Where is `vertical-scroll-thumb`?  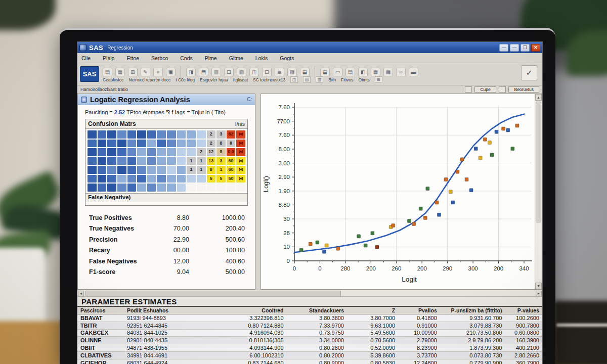 vertical-scroll-thumb is located at coordinates (538, 162).